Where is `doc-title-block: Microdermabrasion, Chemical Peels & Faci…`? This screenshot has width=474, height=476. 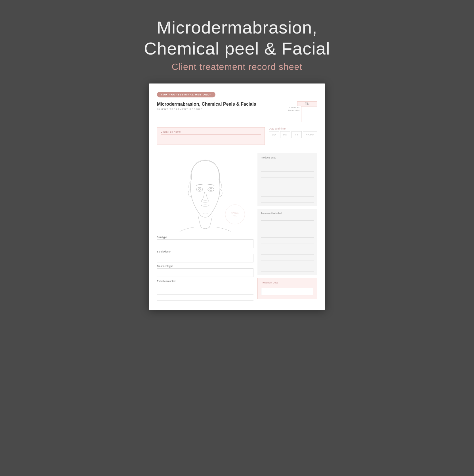 doc-title-block: Microdermabrasion, Chemical Peels & Faci… is located at coordinates (207, 106).